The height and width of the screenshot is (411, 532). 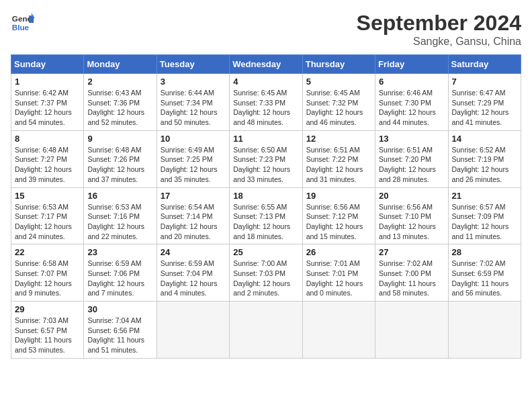 I want to click on sunset-text: Sunset: 7:04 PM, so click(x=193, y=274).